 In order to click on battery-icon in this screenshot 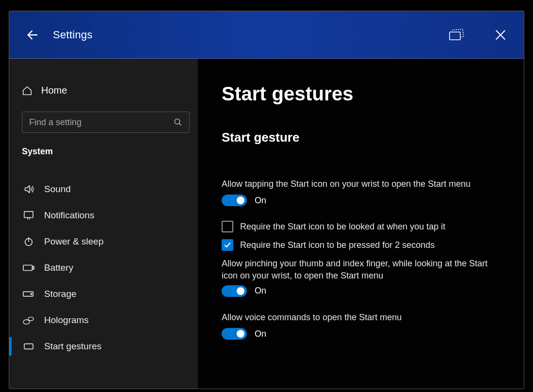, I will do `click(29, 268)`.